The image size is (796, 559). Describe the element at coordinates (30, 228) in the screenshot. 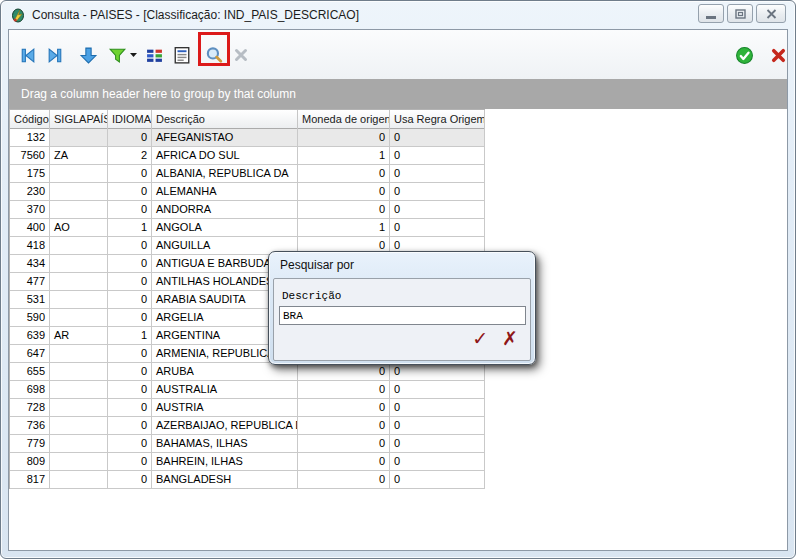

I see `grid-cell: 400` at that location.